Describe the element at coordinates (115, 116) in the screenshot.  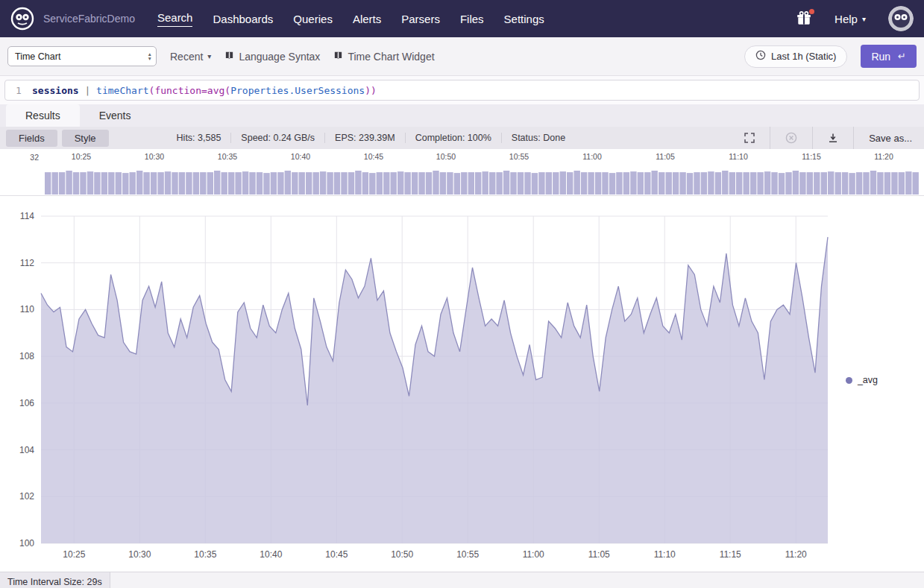
I see `tab-events: Events` at that location.